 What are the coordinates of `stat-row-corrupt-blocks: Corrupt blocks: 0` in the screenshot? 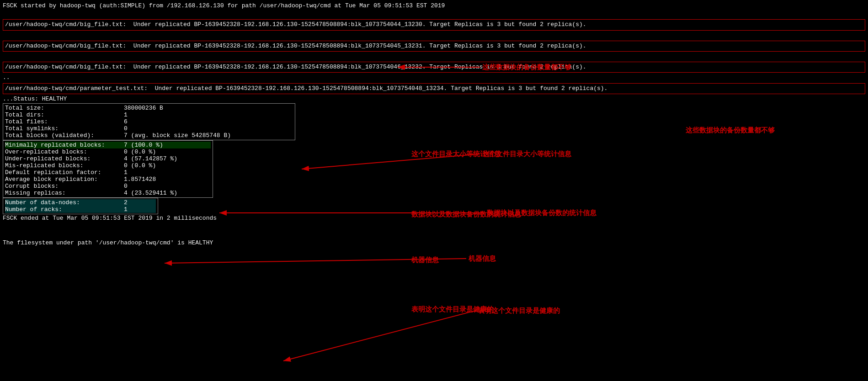 It's located at (108, 186).